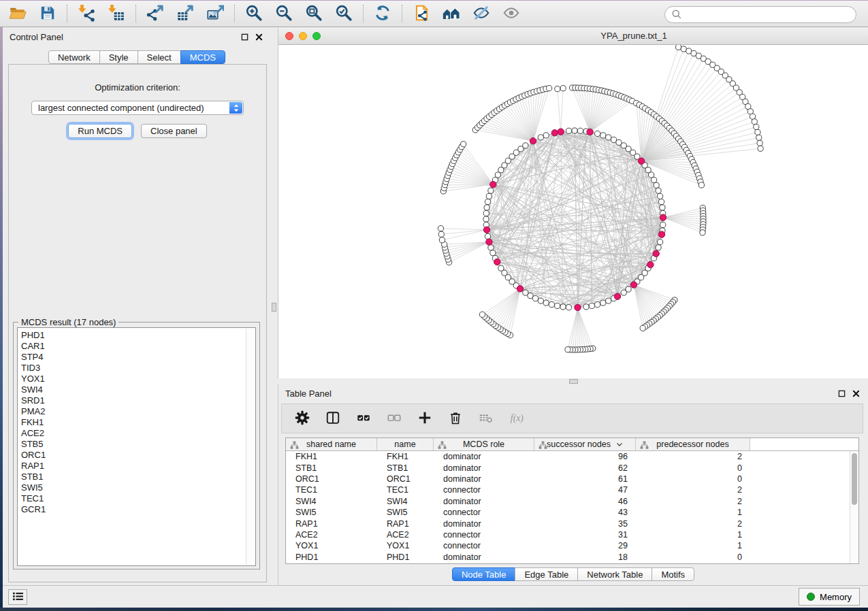 The width and height of the screenshot is (868, 611). What do you see at coordinates (317, 36) in the screenshot?
I see `window-zoom-traffic-light` at bounding box center [317, 36].